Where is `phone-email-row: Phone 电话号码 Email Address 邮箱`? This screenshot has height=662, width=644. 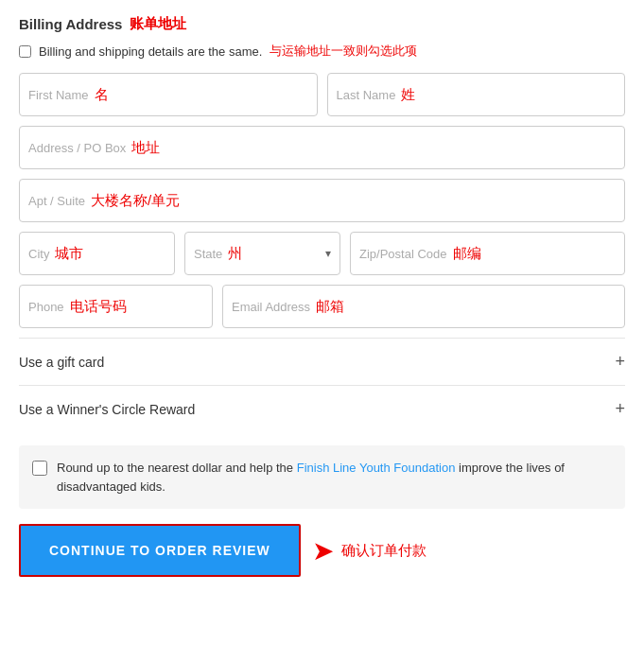
phone-email-row: Phone 电话号码 Email Address 邮箱 is located at coordinates (322, 306).